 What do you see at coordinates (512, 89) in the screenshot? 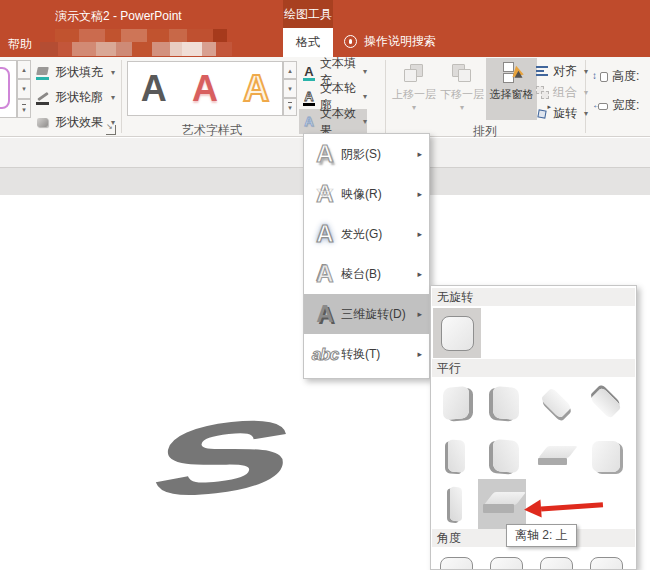
I see `selection-pane-button: 选择窗格` at bounding box center [512, 89].